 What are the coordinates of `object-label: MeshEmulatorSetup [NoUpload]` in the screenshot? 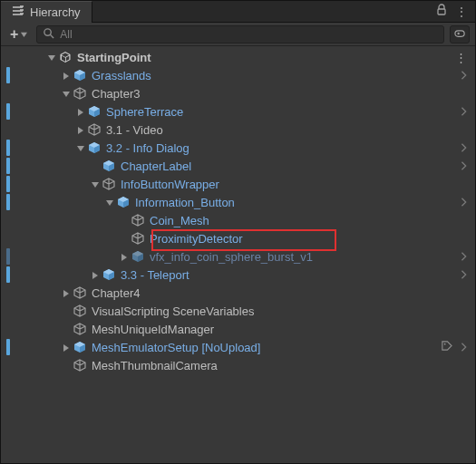 It's located at (267, 348).